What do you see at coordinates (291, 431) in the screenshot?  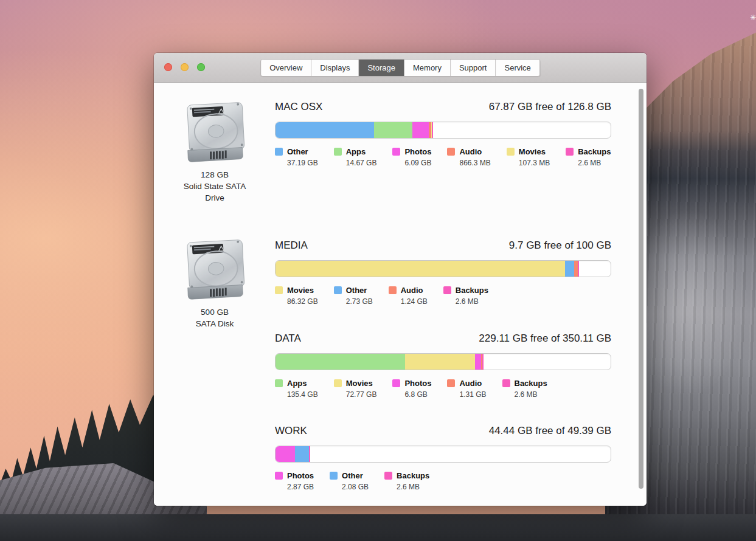 I see `volume-name: WORK` at bounding box center [291, 431].